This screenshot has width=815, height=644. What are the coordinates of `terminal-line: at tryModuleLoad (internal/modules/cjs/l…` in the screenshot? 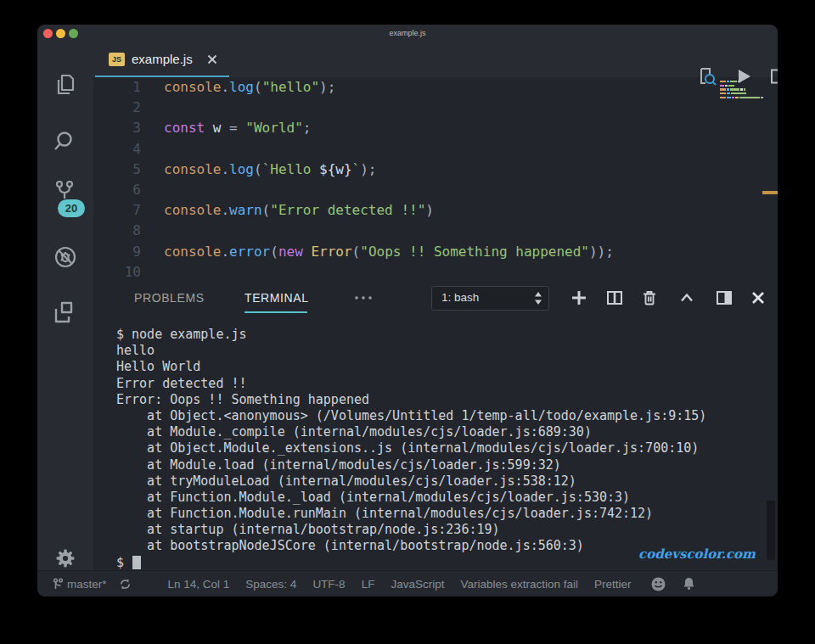 It's located at (438, 482).